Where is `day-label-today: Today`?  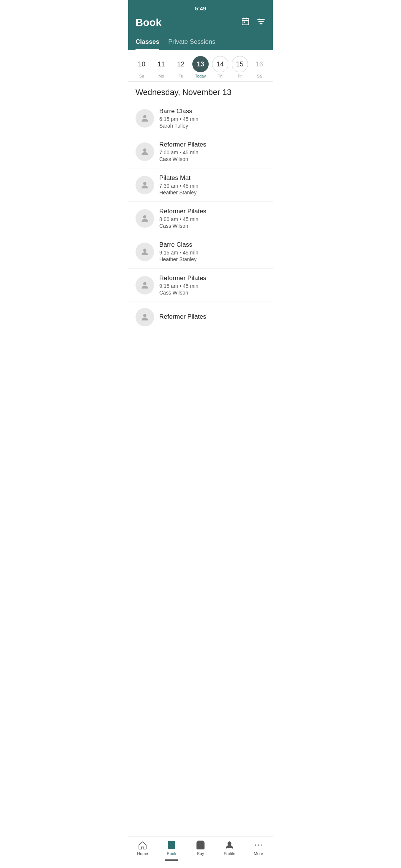 day-label-today: Today is located at coordinates (200, 76).